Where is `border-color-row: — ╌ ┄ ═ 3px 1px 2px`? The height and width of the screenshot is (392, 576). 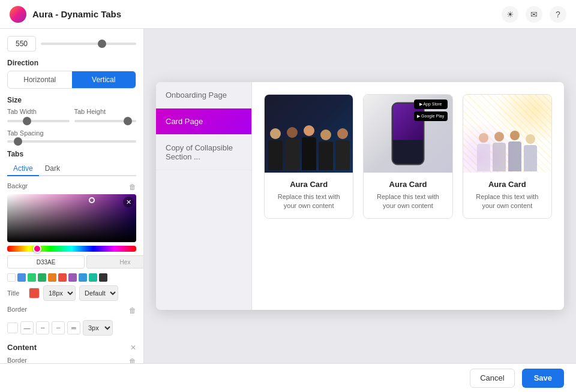
border-color-row: — ╌ ┄ ═ 3px 1px 2px is located at coordinates (72, 328).